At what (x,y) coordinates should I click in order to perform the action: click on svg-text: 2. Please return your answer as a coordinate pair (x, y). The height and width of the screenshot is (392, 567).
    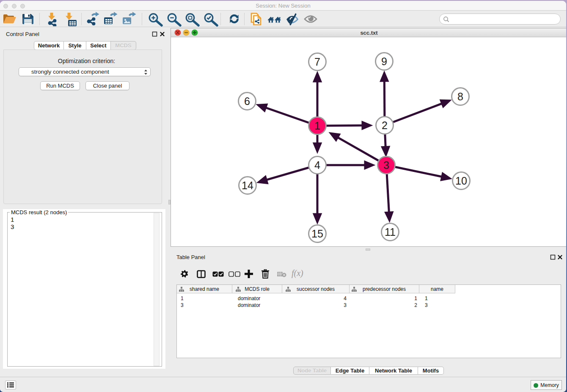
    Looking at the image, I should click on (385, 125).